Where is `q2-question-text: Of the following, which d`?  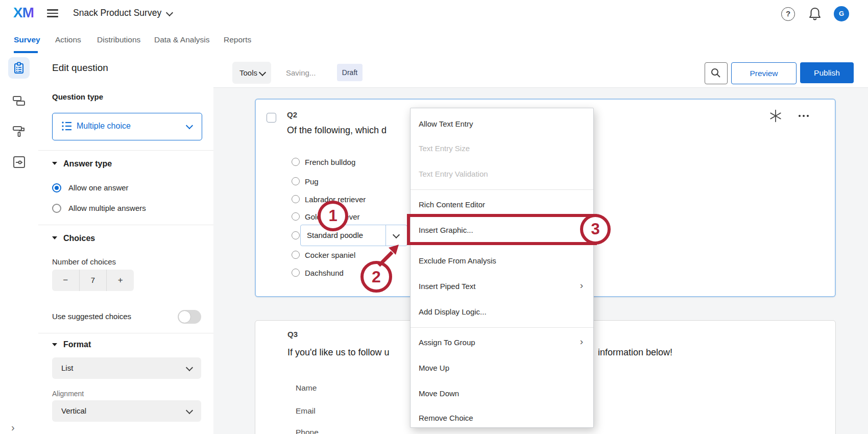
q2-question-text: Of the following, which d is located at coordinates (337, 131).